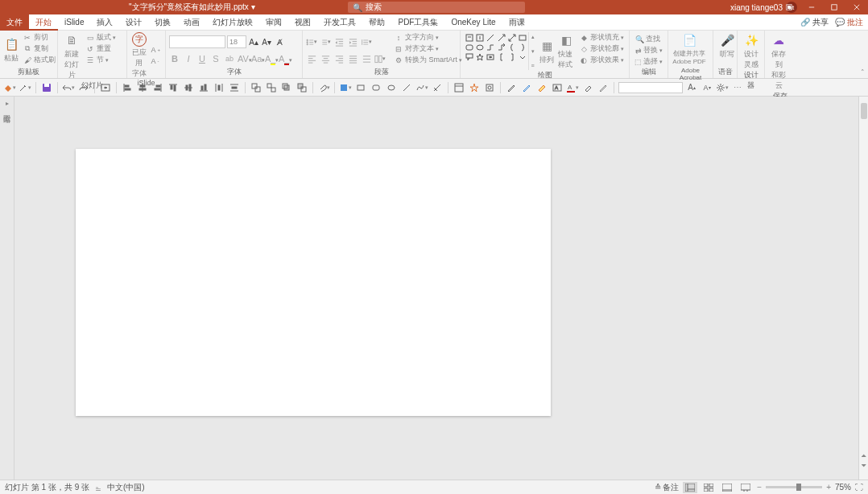  Describe the element at coordinates (746, 488) in the screenshot. I see `slideshow-view-icon` at that location.